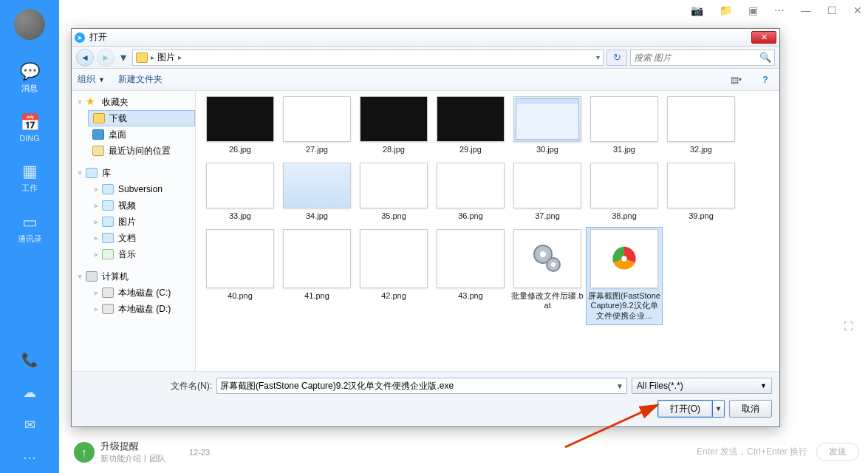  Describe the element at coordinates (719, 409) in the screenshot. I see `open-dropdown: ▼` at that location.